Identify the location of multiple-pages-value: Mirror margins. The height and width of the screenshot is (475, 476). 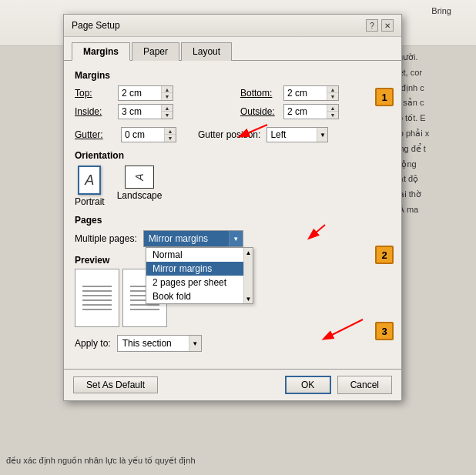
(186, 239).